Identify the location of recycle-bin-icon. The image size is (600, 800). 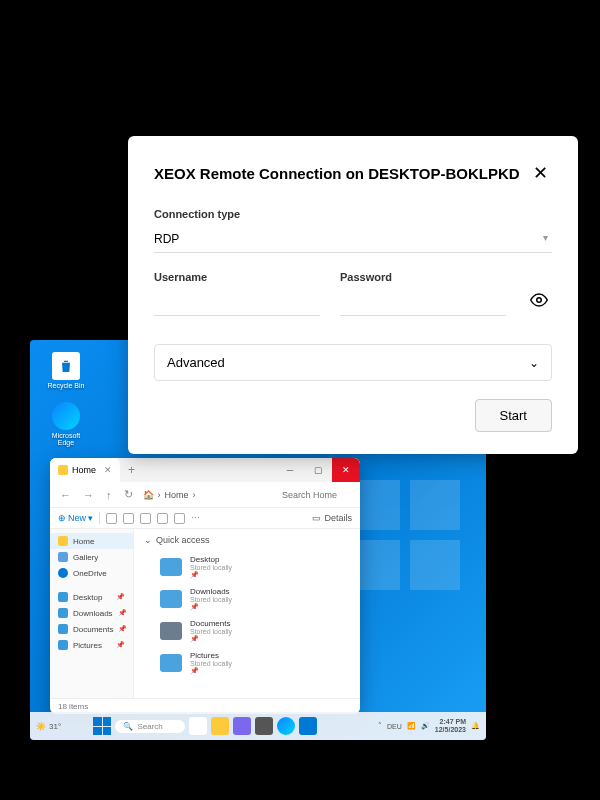
(66, 366).